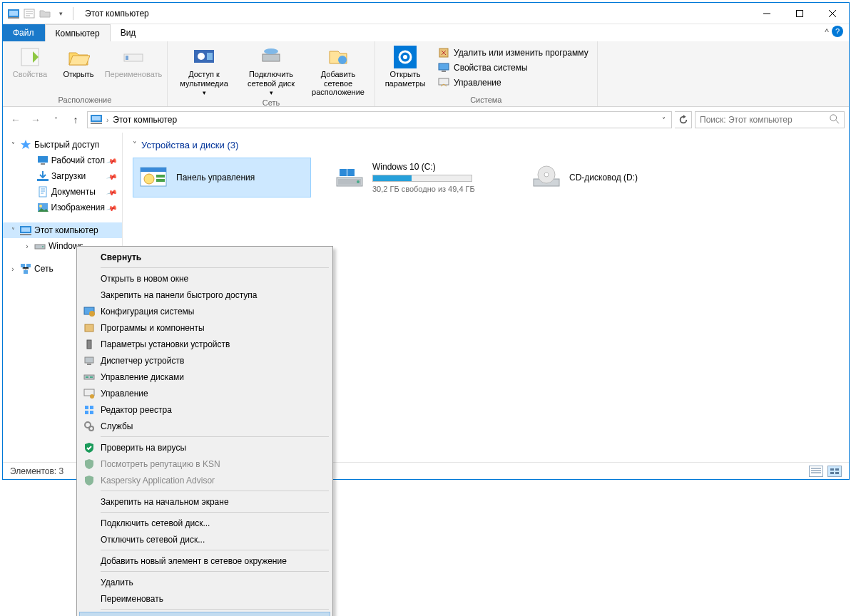 The image size is (856, 616). What do you see at coordinates (24, 33) in the screenshot?
I see `tab-file: Файл` at bounding box center [24, 33].